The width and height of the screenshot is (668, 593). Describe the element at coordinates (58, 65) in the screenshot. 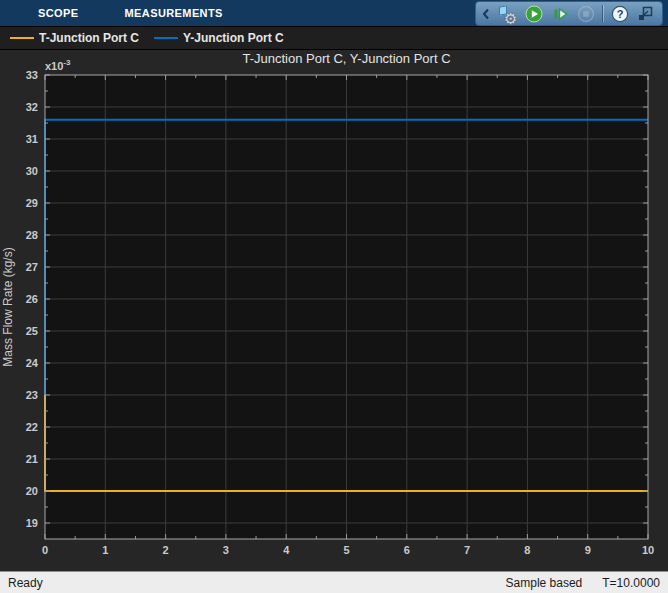

I see `y-axis-exponent: x10-3` at that location.